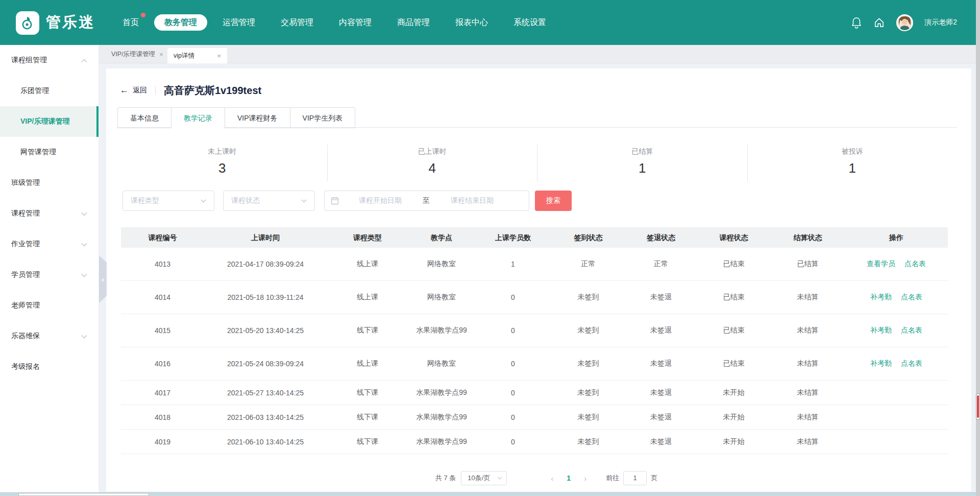  Describe the element at coordinates (513, 238) in the screenshot. I see `table-header-cell: 上课学员数` at that location.